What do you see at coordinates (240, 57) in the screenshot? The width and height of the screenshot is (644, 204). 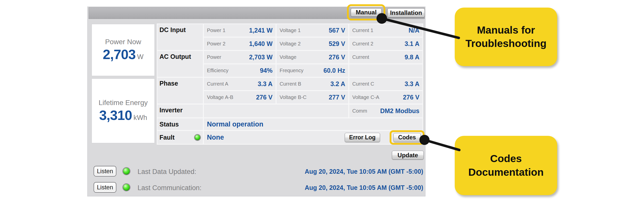 I see `cell-ac-power: Power 2,703 W` at bounding box center [240, 57].